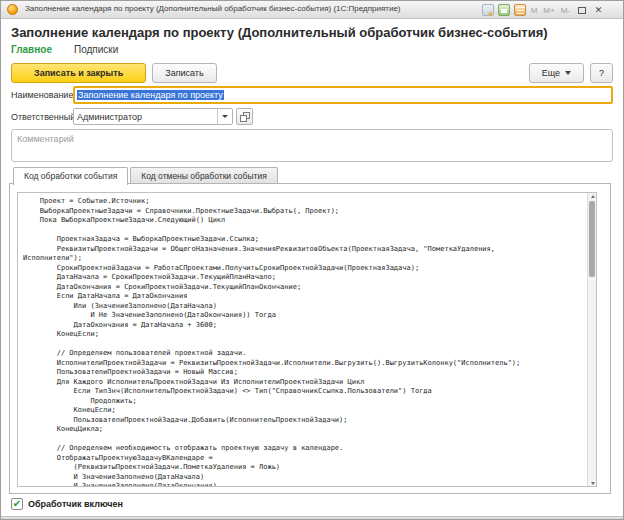  Describe the element at coordinates (42, 95) in the screenshot. I see `name-field-label: Наименование:` at that location.